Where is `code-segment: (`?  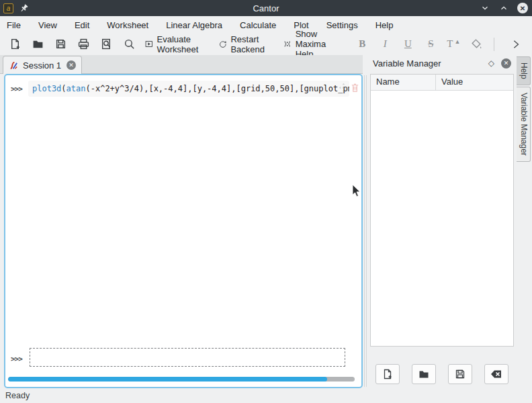 code-segment: ( is located at coordinates (63, 89).